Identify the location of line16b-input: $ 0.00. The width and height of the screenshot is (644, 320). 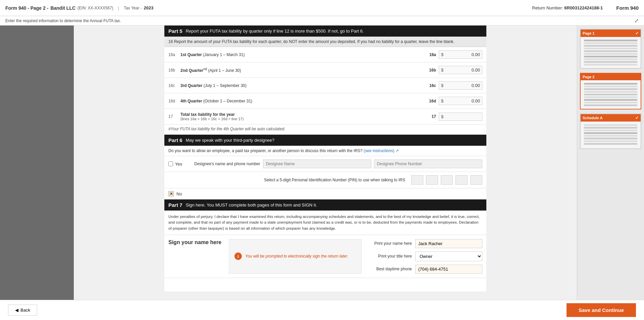
(461, 70).